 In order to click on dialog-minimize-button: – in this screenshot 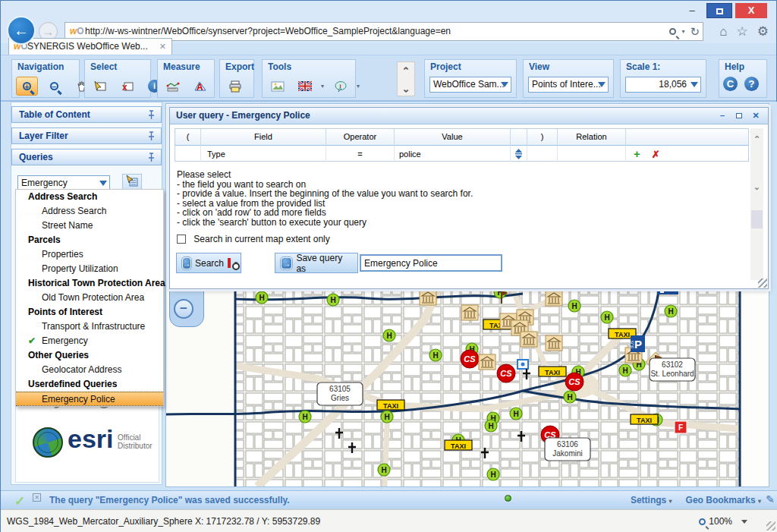, I will do `click(722, 115)`.